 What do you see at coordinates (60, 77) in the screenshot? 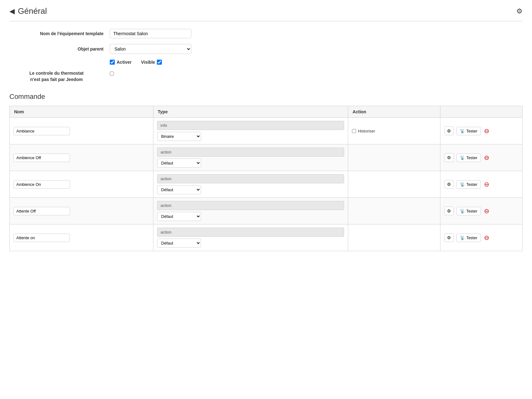
I see `controle-label: Le controle du thermostatn'est pas fait …` at bounding box center [60, 77].